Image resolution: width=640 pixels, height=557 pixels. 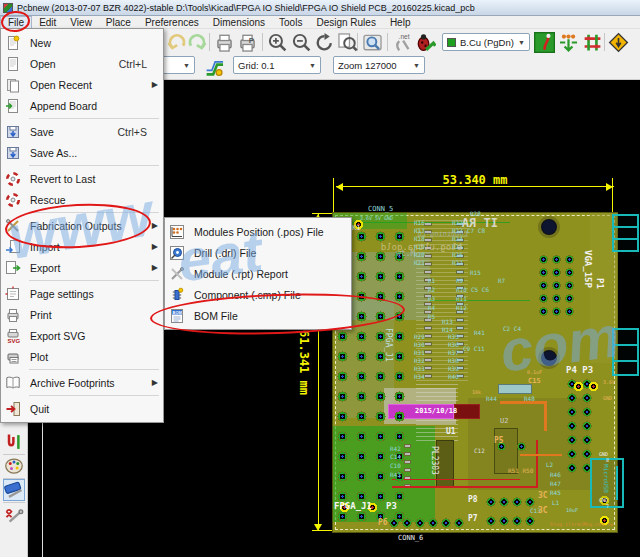 What do you see at coordinates (320, 8) in the screenshot?
I see `title-bar: Pcbnew (2013-07-07 BZR 4022)-stable D:\T…` at bounding box center [320, 8].